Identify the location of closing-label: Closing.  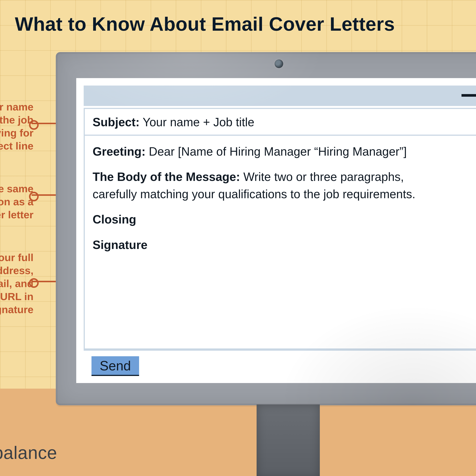
(114, 219).